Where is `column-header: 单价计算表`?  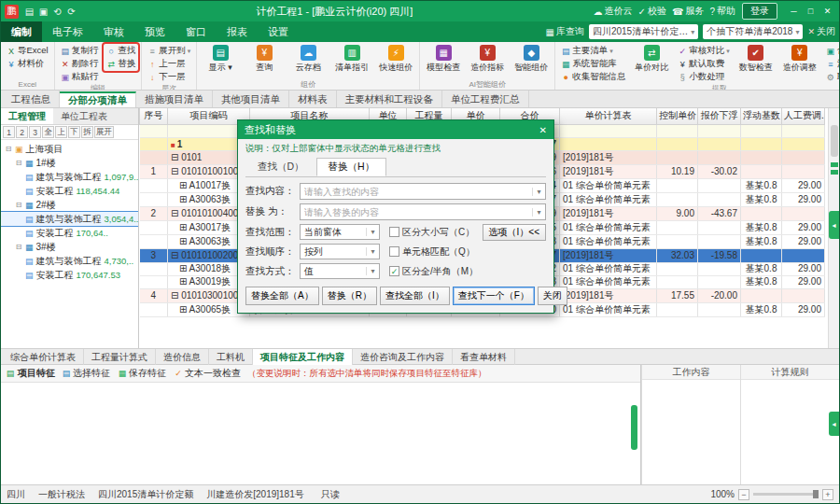 column-header: 单价计算表 is located at coordinates (609, 116).